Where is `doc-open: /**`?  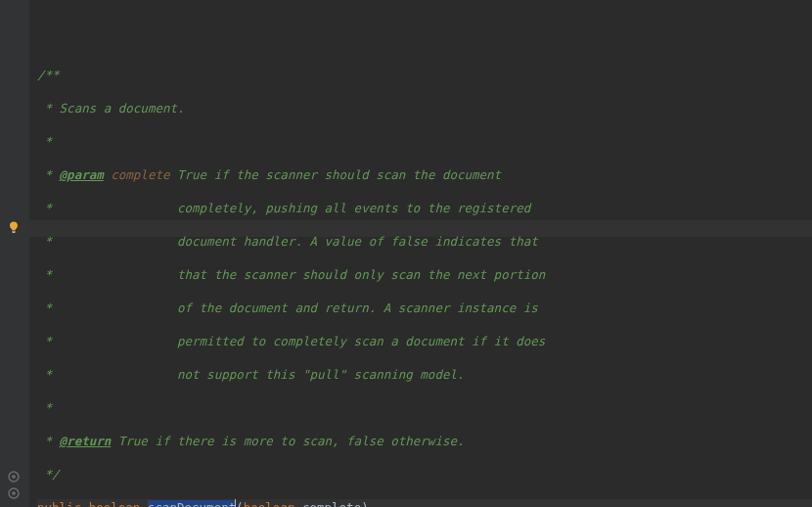
doc-open: /** is located at coordinates (49, 74).